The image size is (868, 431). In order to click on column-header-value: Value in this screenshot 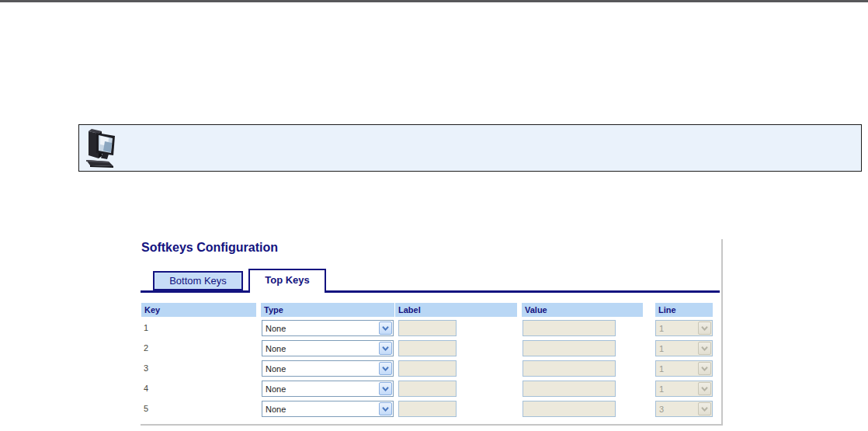, I will do `click(582, 310)`.